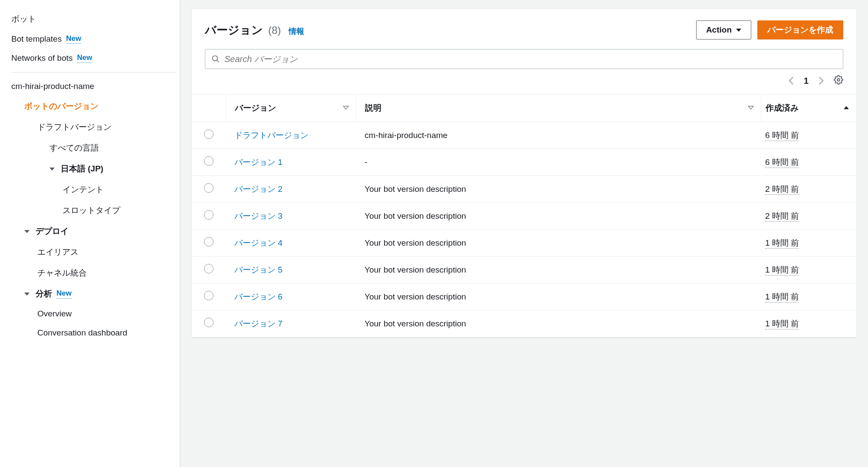 The height and width of the screenshot is (467, 868). I want to click on row-version-cell: バージョン 6, so click(291, 297).